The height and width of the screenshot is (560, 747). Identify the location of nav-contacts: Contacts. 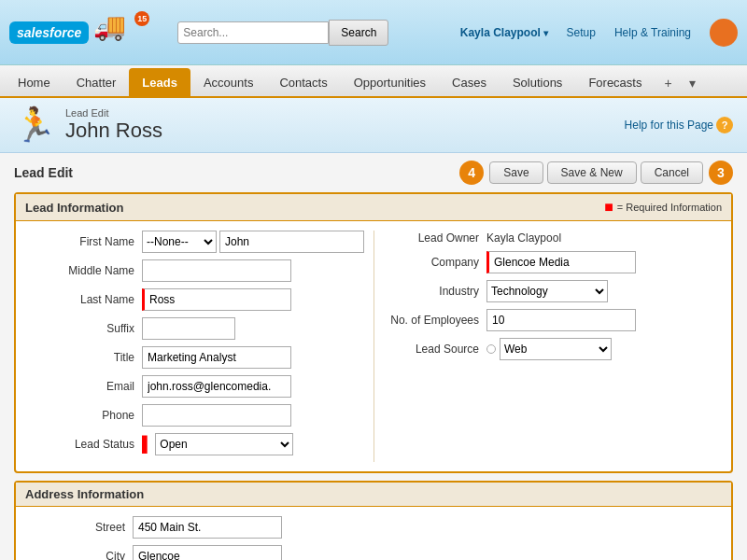
(303, 82).